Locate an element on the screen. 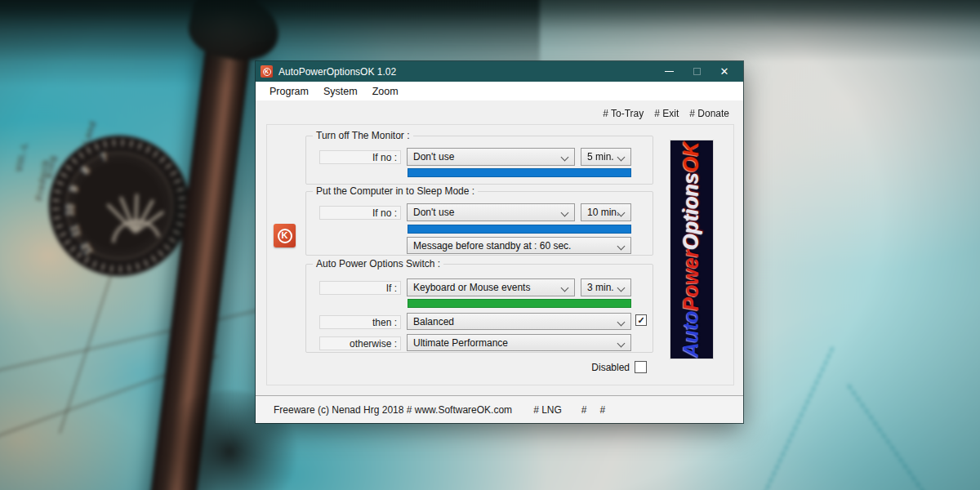 The width and height of the screenshot is (980, 490). close-icon: ✕ is located at coordinates (725, 72).